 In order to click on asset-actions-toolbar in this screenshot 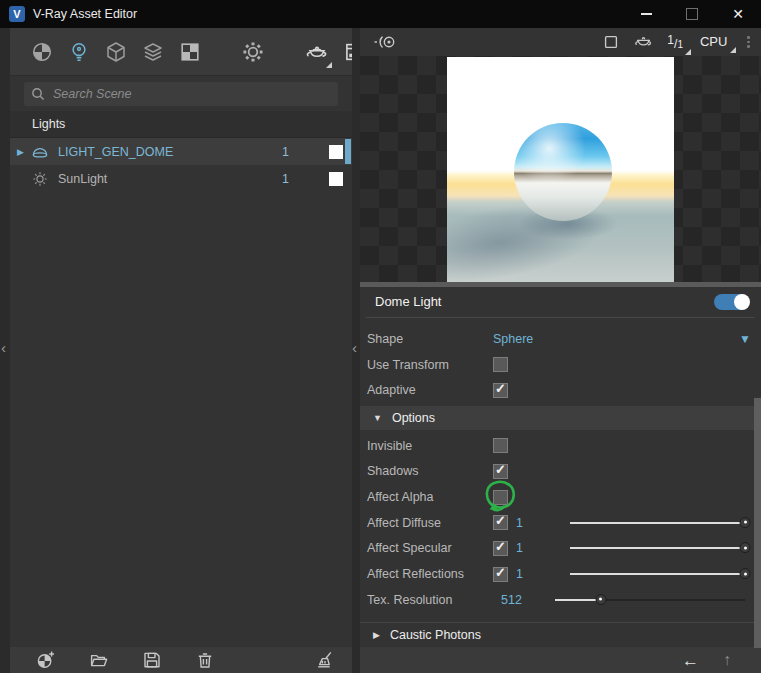, I will do `click(181, 660)`.